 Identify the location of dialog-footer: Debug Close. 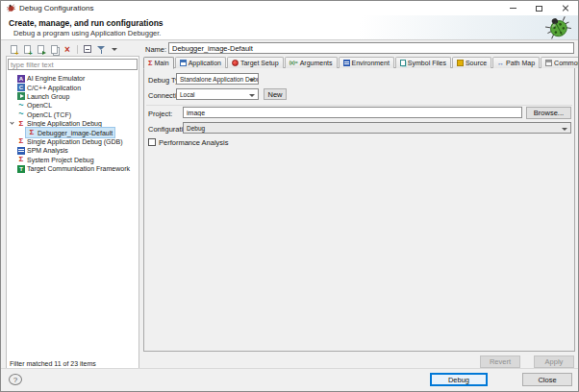
(290, 380).